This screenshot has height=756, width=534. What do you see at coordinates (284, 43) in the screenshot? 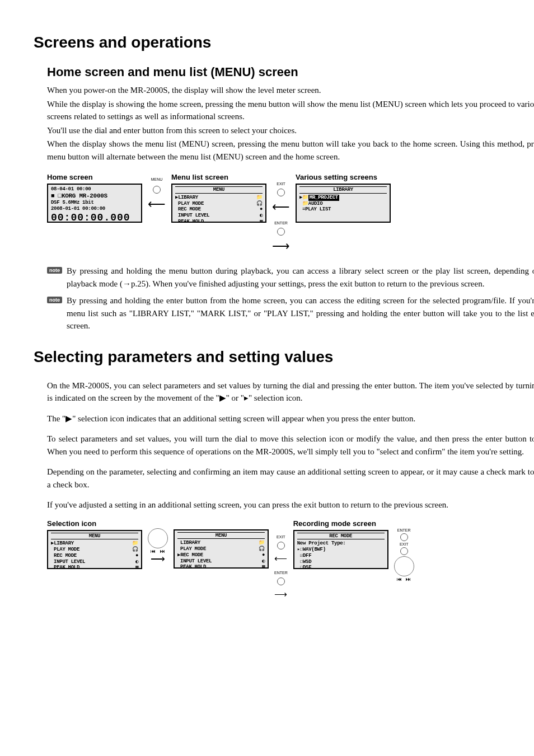
I see `heading-screens-ops: Screens and operations` at bounding box center [284, 43].